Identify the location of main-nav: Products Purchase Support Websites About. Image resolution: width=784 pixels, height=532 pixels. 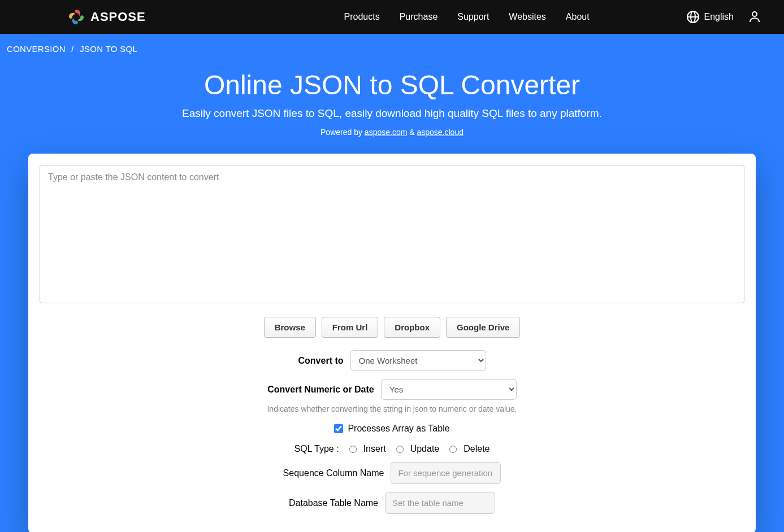
(467, 17).